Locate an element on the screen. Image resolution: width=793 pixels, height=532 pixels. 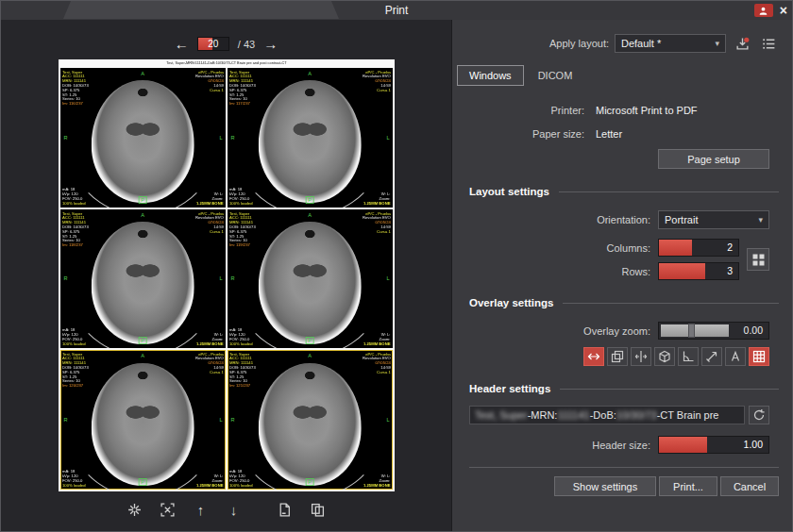
orientation-label: Orientation: is located at coordinates (623, 220).